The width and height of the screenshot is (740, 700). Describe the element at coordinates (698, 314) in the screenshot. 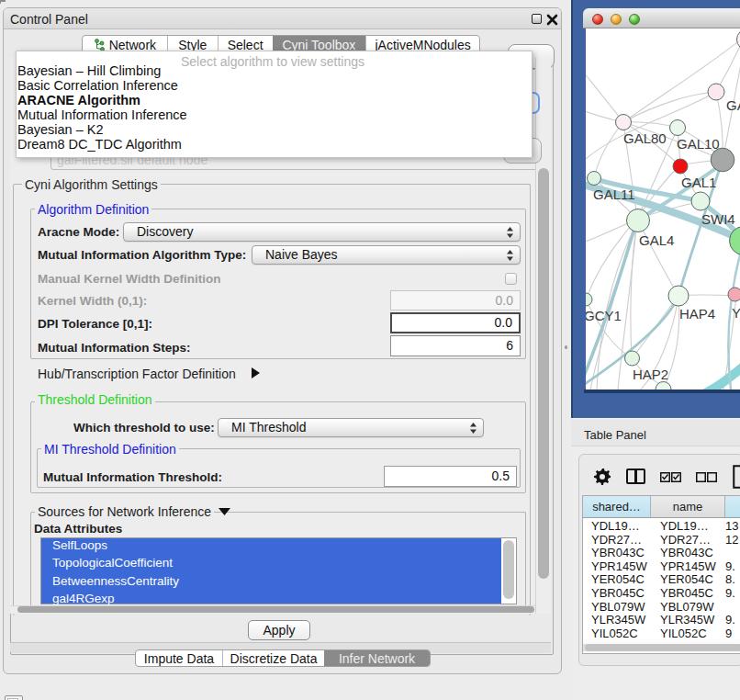

I see `svg-text: HAP4` at that location.